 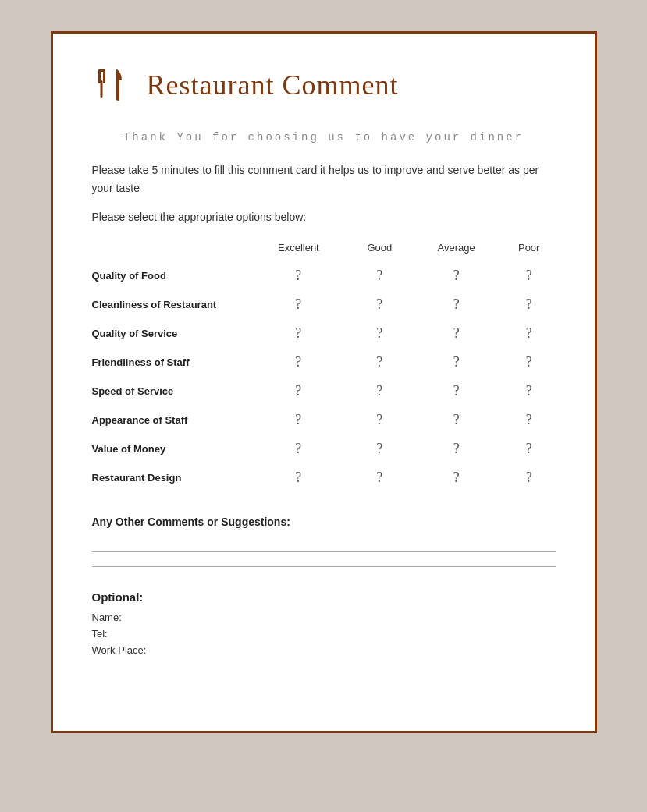 I want to click on col-good: Good, so click(x=379, y=251).